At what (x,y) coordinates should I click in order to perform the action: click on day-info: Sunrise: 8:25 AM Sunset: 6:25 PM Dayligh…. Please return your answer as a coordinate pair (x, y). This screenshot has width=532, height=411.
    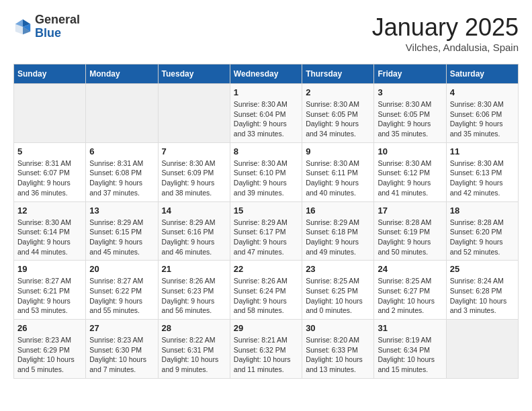
    Looking at the image, I should click on (338, 295).